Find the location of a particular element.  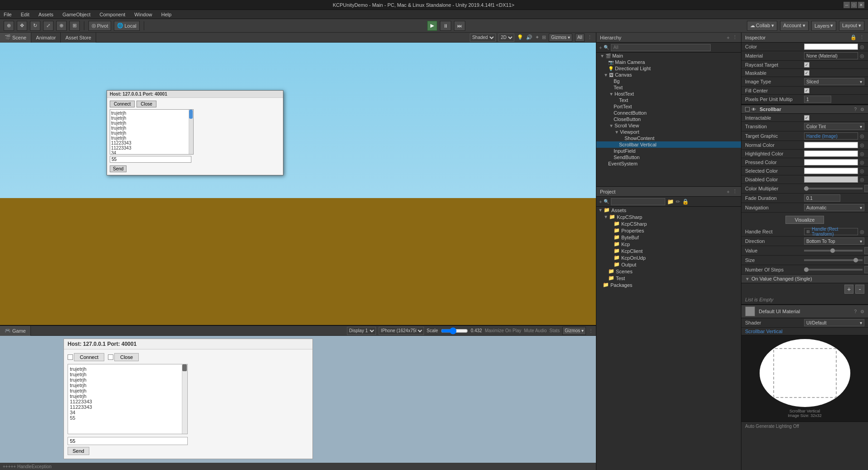

color-multiplier-input is located at coordinates (866, 189).